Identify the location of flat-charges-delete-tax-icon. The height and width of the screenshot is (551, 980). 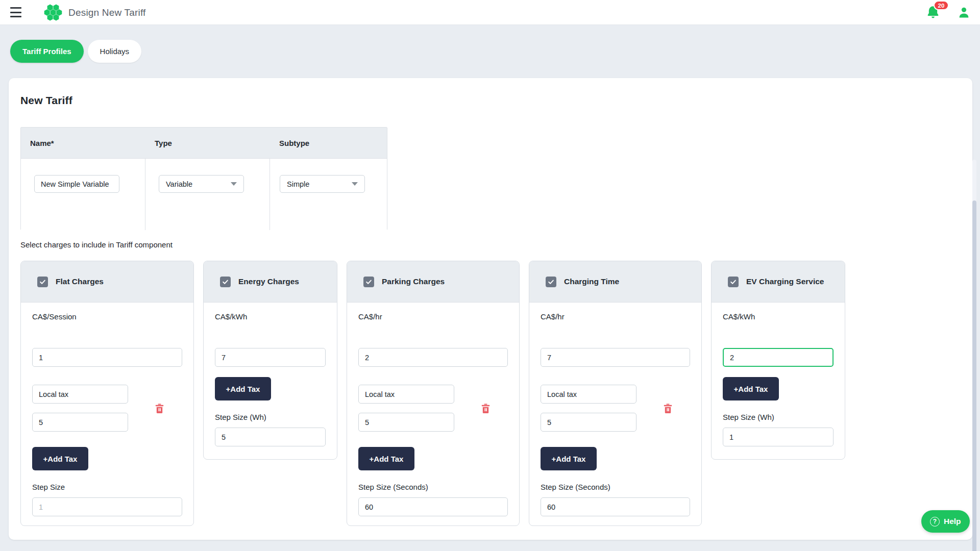
(159, 408).